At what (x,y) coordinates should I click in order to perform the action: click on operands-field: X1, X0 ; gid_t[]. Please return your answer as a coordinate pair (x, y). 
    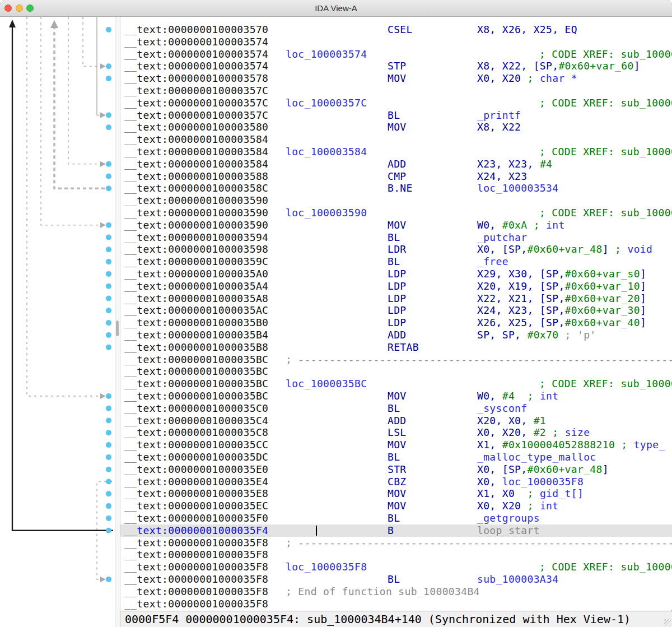
    Looking at the image, I should click on (530, 494).